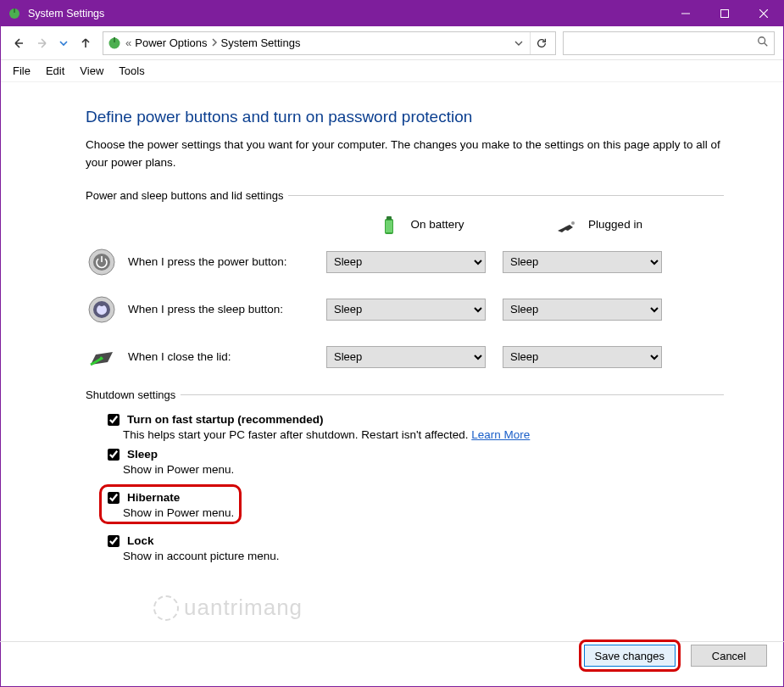 The image size is (784, 687). I want to click on row-label: When I press the power button:, so click(227, 261).